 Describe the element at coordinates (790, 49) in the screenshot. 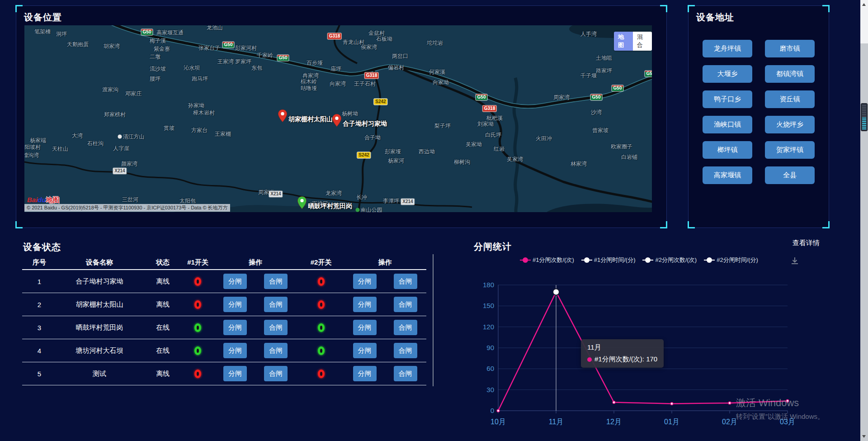

I see `address-button: 磨市镇` at that location.